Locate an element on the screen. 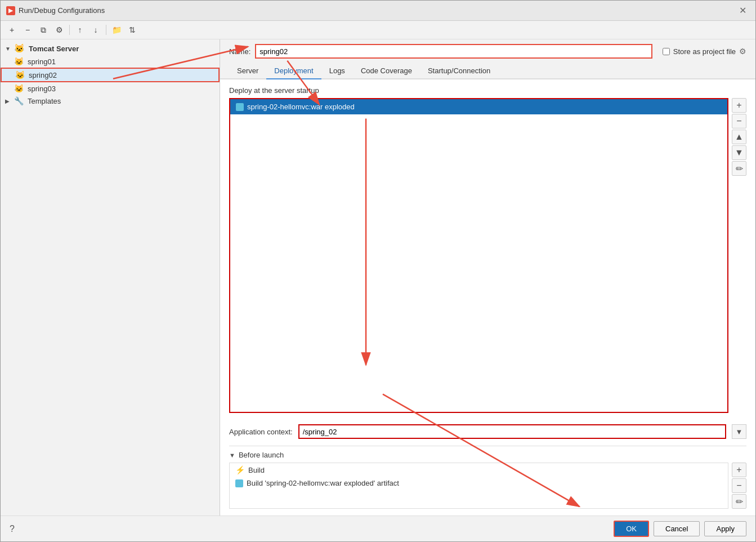  spring02-icon: 🐱 is located at coordinates (20, 75).